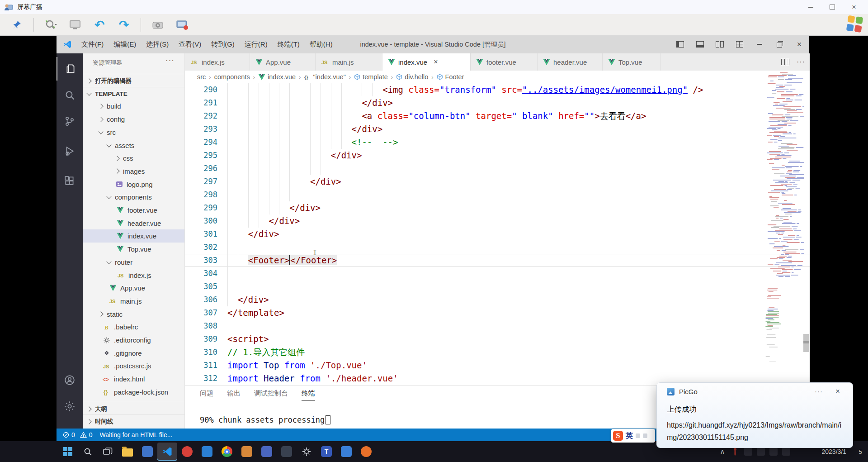  Describe the element at coordinates (325, 77) in the screenshot. I see `breadcrumb-item-index.vue: {}"index.vue"` at that location.